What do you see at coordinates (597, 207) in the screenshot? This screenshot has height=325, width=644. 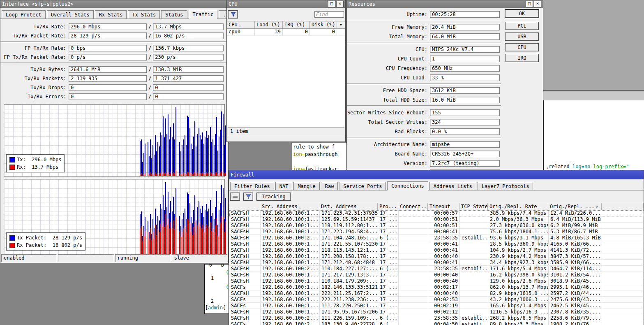 I see `sort-descending-icon: ▽` at bounding box center [597, 207].